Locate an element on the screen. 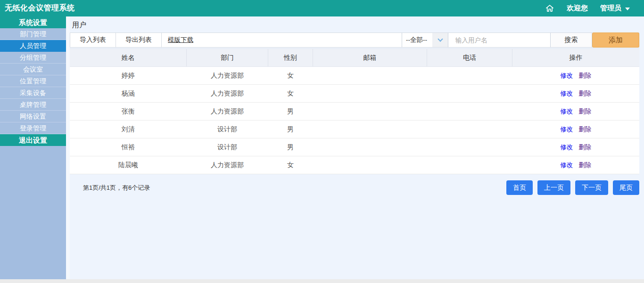  search-button: 搜索 is located at coordinates (571, 40).